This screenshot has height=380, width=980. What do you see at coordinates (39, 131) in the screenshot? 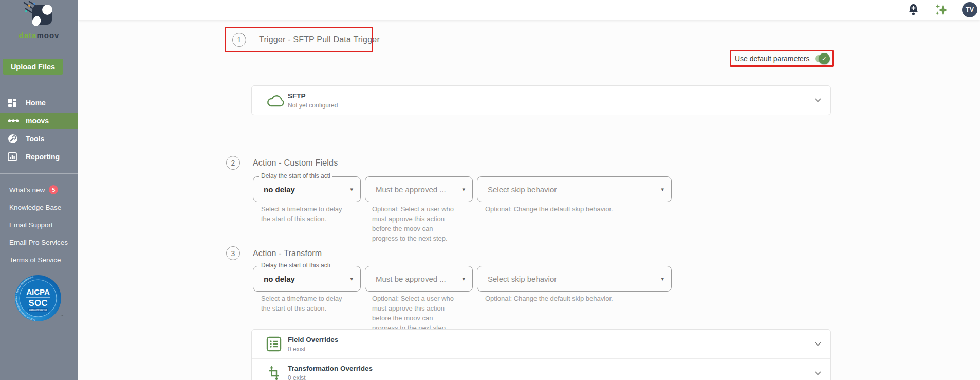
I see `sidebar-nav: Home moovs Tools` at bounding box center [39, 131].